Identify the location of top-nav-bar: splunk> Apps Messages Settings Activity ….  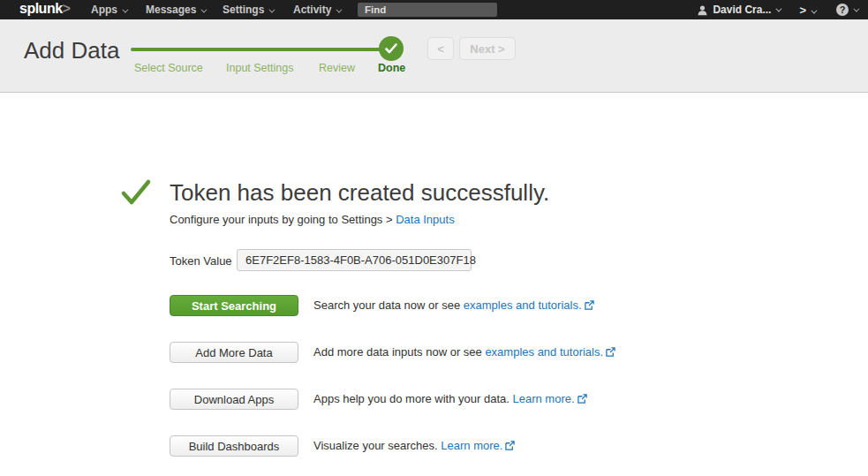
(434, 10).